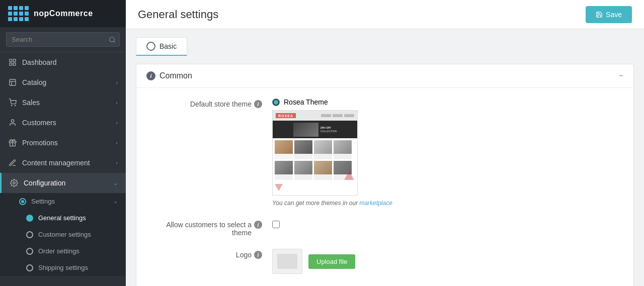 This screenshot has width=644, height=286. What do you see at coordinates (375, 203) in the screenshot?
I see `marketplace-link: marketplace` at bounding box center [375, 203].